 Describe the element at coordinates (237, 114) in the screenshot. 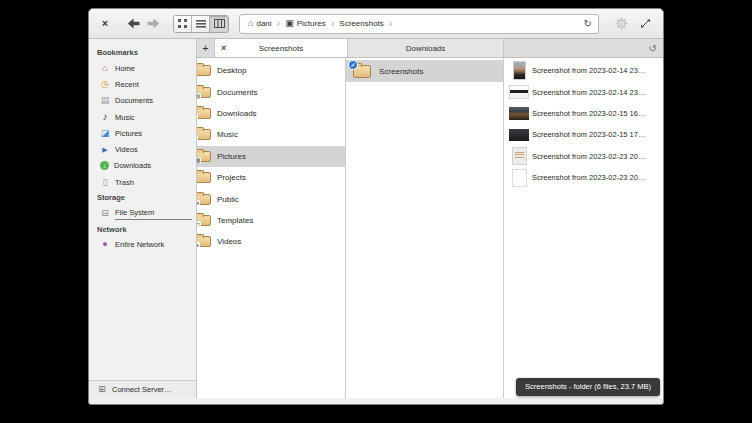

I see `folder-label: Downloads` at that location.